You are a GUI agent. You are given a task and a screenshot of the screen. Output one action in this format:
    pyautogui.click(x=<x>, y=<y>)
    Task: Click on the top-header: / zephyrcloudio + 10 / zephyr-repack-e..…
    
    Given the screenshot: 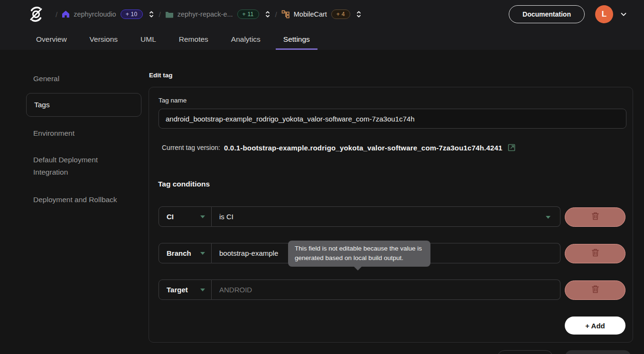 What is the action you would take?
    pyautogui.click(x=322, y=25)
    